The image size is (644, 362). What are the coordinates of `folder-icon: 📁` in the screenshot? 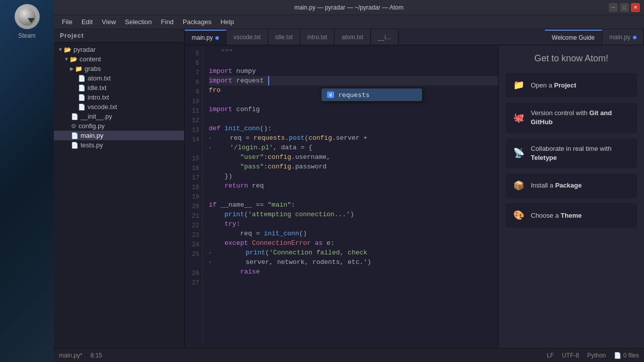 It's located at (78, 69).